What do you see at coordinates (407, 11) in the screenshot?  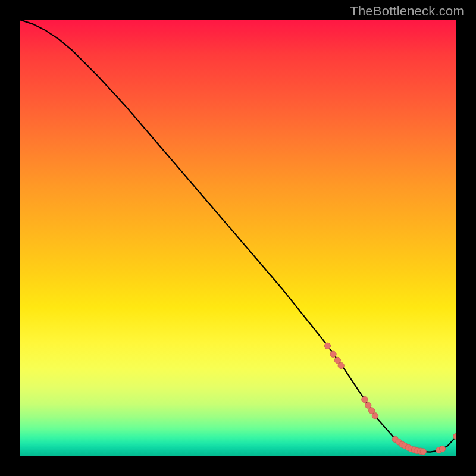 I see `watermark-text: TheBottleneck.com` at bounding box center [407, 11].